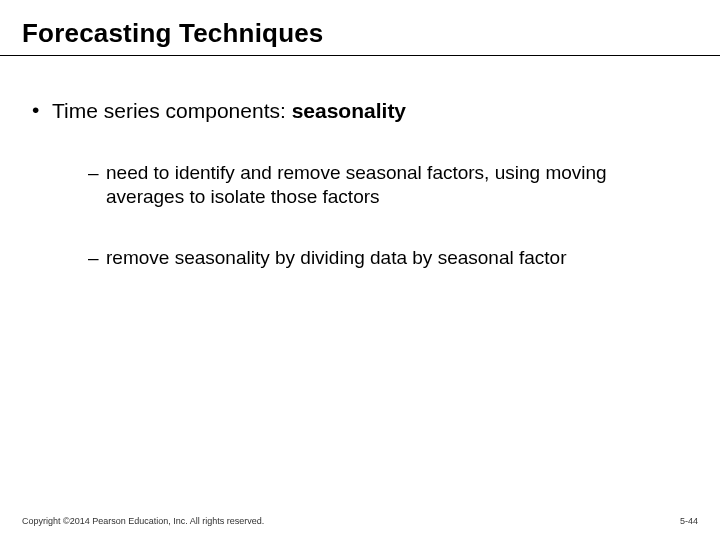  I want to click on copyright-text: Copyright ©2014 Pearson Education, Inc. …, so click(143, 521).